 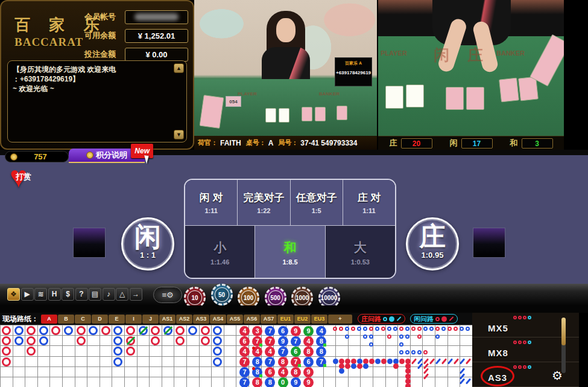 I want to click on bead-plate-banker-result: 4, so click(x=283, y=372).